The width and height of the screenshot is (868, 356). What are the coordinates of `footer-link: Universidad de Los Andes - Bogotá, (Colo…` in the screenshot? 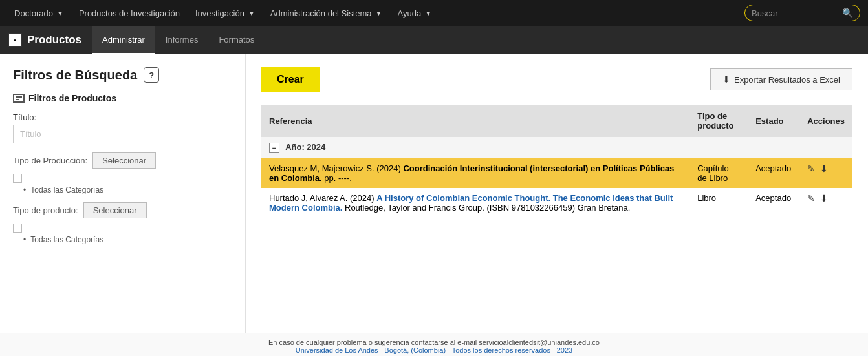 It's located at (434, 350).